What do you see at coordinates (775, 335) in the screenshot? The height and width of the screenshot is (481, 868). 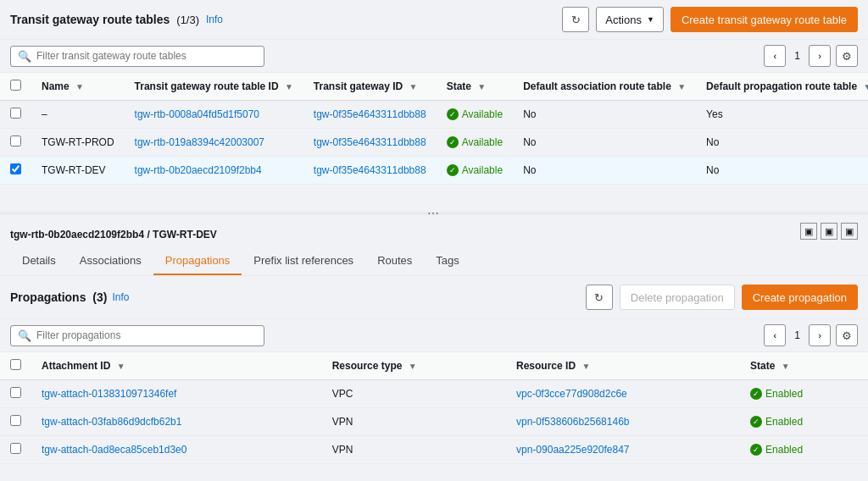 I see `prop-prev-button: ‹` at bounding box center [775, 335].